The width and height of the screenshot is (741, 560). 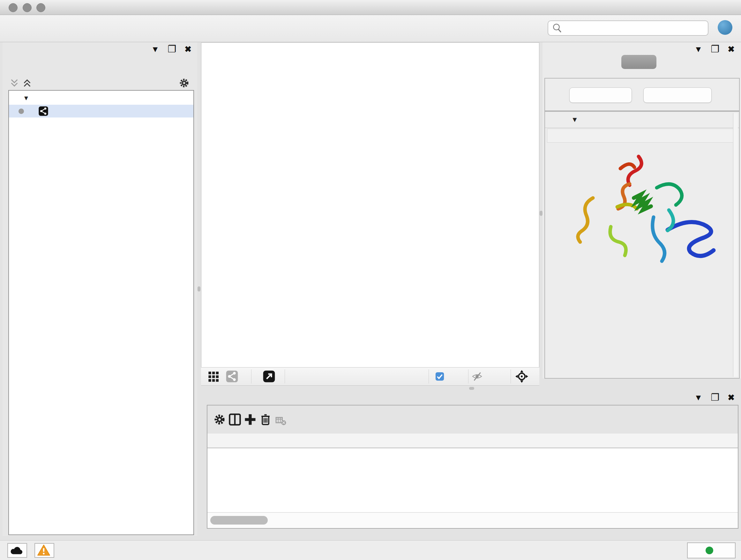 I want to click on node-table-header, so click(x=472, y=441).